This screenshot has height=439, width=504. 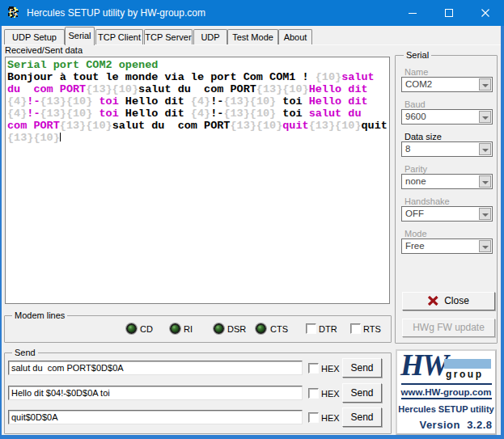 What do you see at coordinates (40, 315) in the screenshot?
I see `modem-lines-title: Modem lines` at bounding box center [40, 315].